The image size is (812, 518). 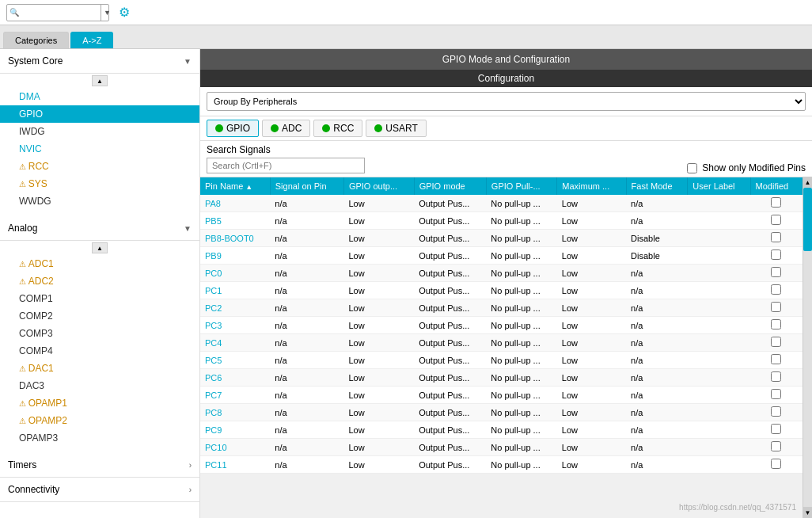 What do you see at coordinates (61, 13) in the screenshot?
I see `search-input` at bounding box center [61, 13].